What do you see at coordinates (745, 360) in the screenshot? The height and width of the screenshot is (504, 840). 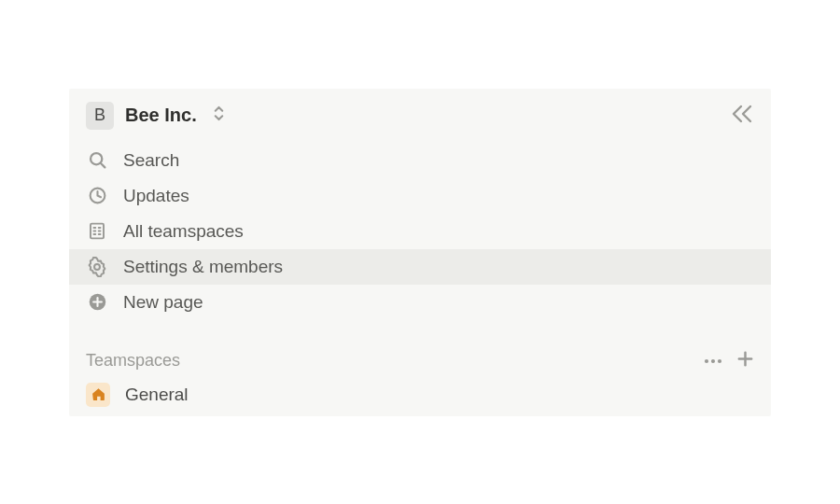 I see `add-teamspace-button` at bounding box center [745, 360].